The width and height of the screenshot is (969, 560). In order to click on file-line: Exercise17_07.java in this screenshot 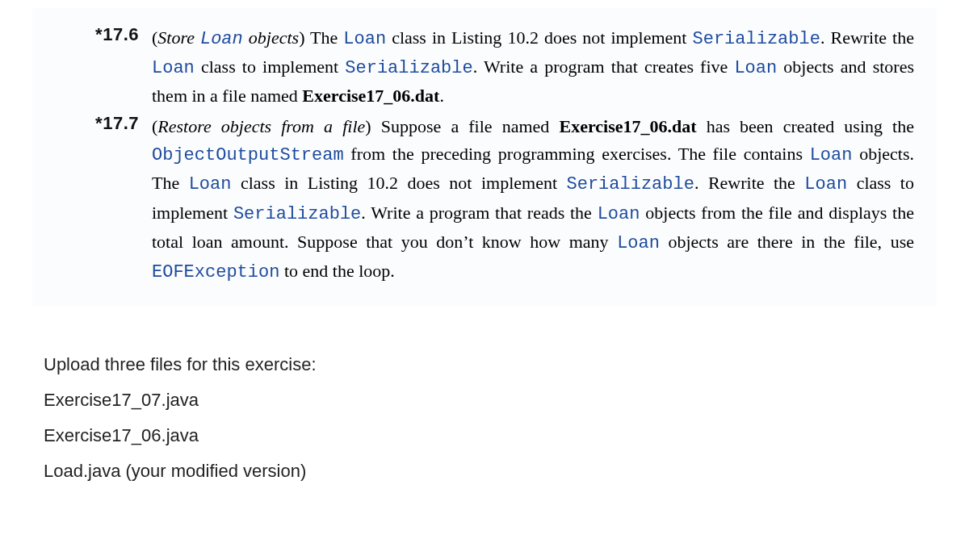, I will do `click(506, 400)`.